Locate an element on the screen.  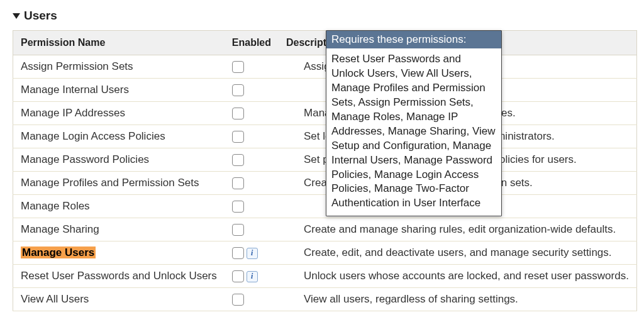
permission-description: View all users, regardless of sharing se… is located at coordinates (458, 299).